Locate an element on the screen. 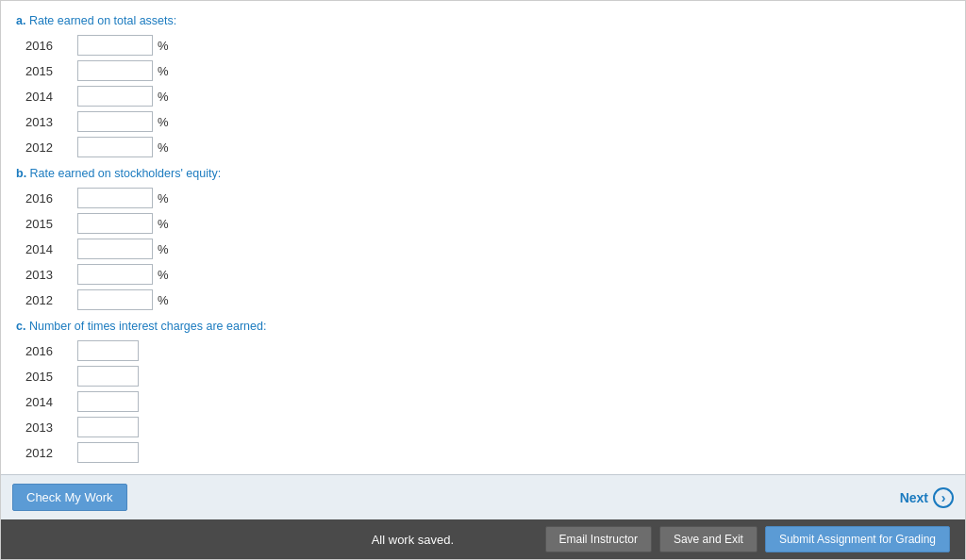 The image size is (966, 560). save-and-exit-button: Save and Exit is located at coordinates (708, 539).